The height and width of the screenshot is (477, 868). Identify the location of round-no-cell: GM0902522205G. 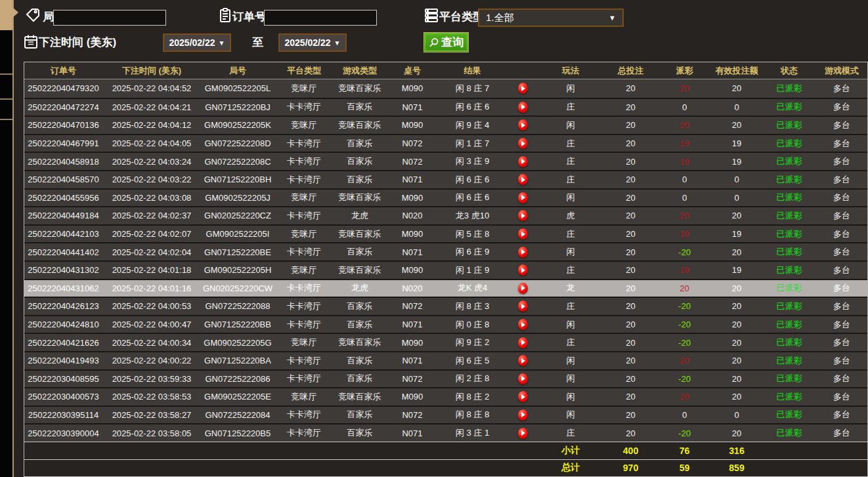
(238, 342).